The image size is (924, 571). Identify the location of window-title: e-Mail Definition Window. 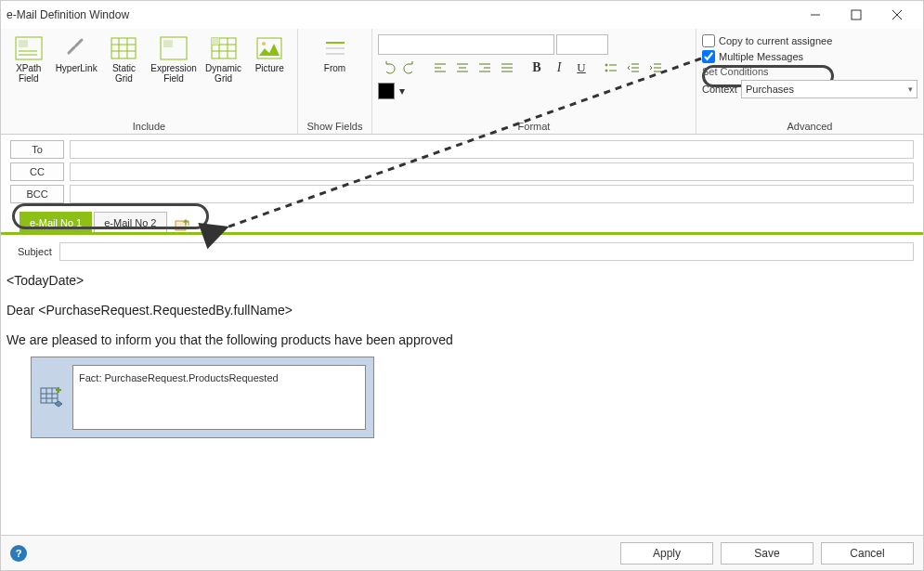
(401, 15).